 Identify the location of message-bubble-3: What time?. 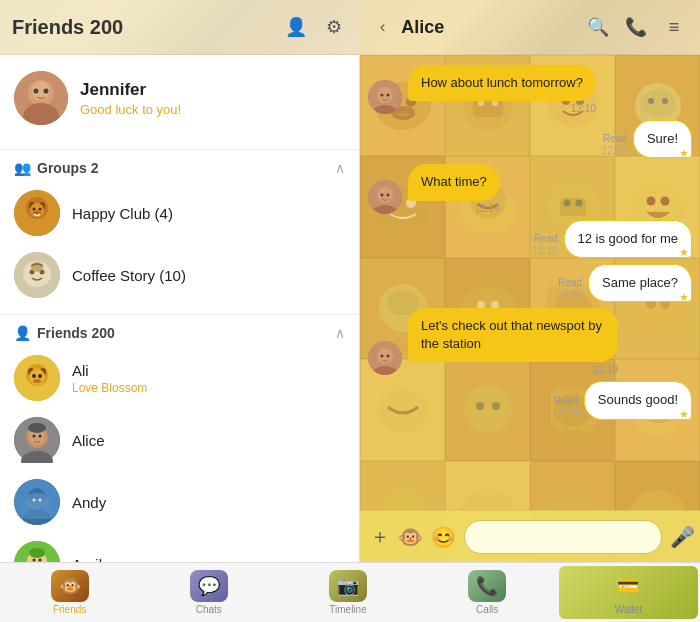
(454, 182).